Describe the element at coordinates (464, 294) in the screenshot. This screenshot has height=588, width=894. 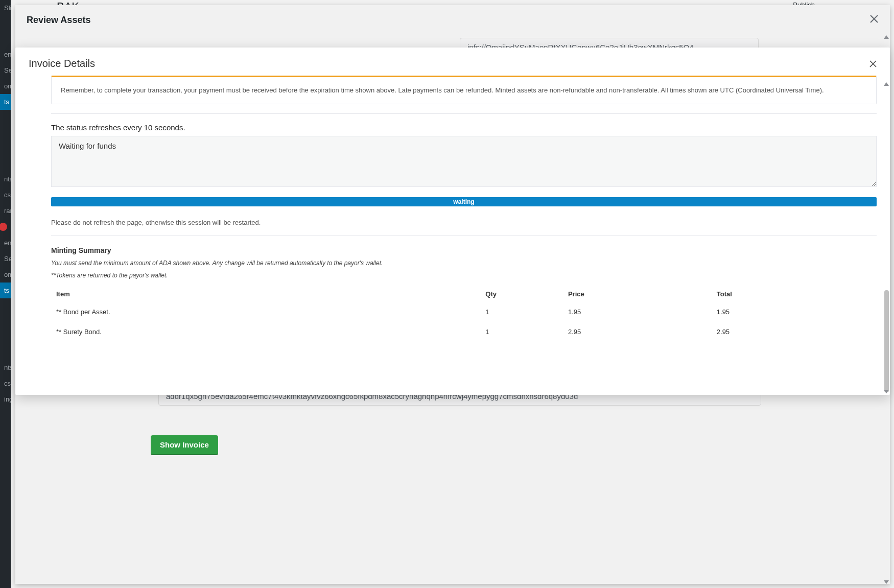
I see `table-header-row: Item Qty Price Total` at that location.